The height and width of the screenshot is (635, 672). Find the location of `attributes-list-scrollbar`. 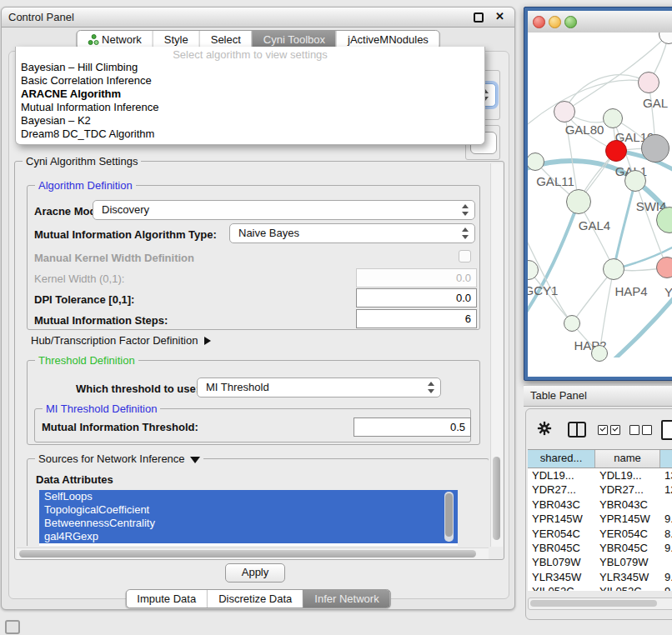

attributes-list-scrollbar is located at coordinates (449, 517).